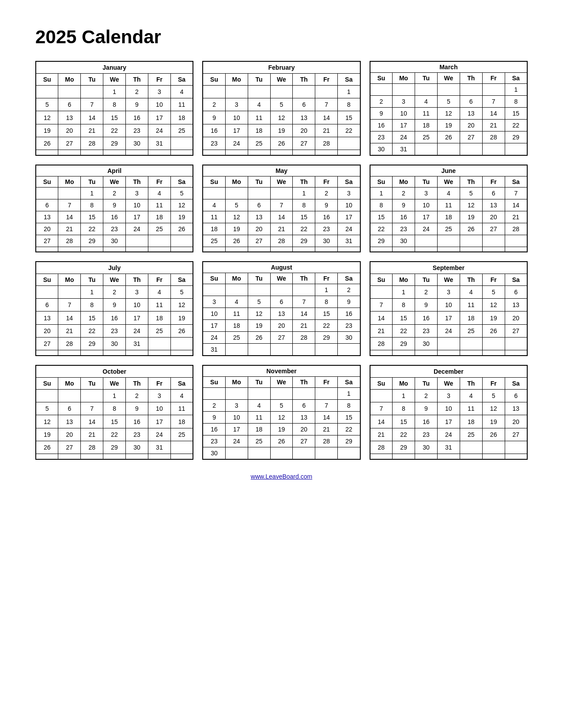 This screenshot has width=563, height=728. What do you see at coordinates (516, 182) in the screenshot?
I see `day-header-sa: Sa` at bounding box center [516, 182].